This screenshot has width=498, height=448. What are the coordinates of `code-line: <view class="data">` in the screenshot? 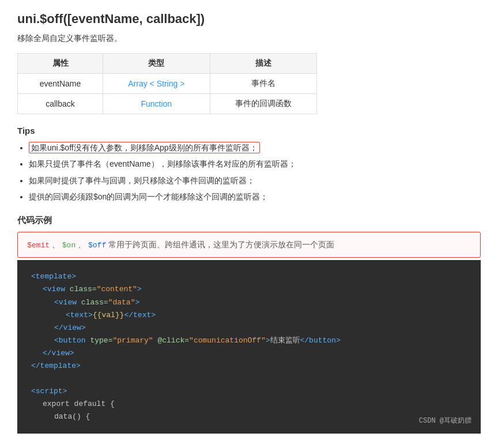 It's located at (261, 303).